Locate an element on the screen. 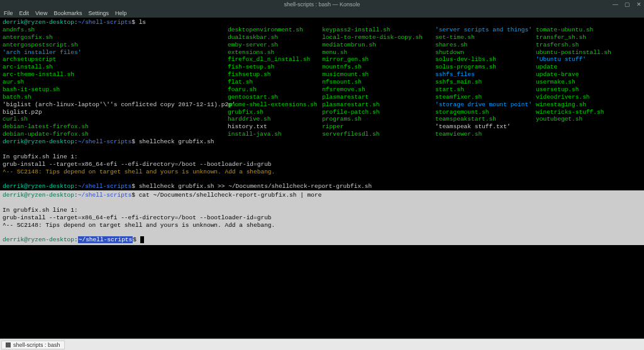  ls-entry: sshfs_main.sh is located at coordinates (486, 82).